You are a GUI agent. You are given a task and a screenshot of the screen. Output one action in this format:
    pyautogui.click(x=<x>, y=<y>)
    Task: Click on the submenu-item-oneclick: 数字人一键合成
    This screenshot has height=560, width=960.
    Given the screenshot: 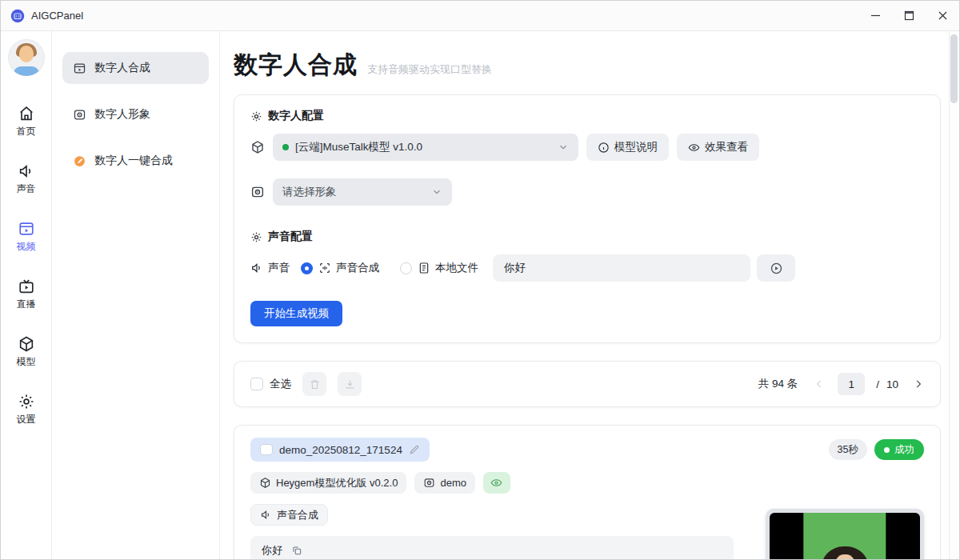 What is the action you would take?
    pyautogui.click(x=136, y=161)
    